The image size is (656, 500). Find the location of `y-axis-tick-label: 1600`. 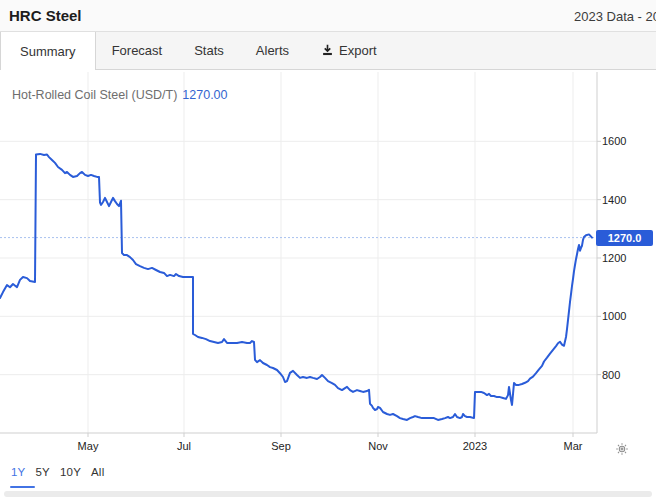

y-axis-tick-label: 1600 is located at coordinates (622, 141).